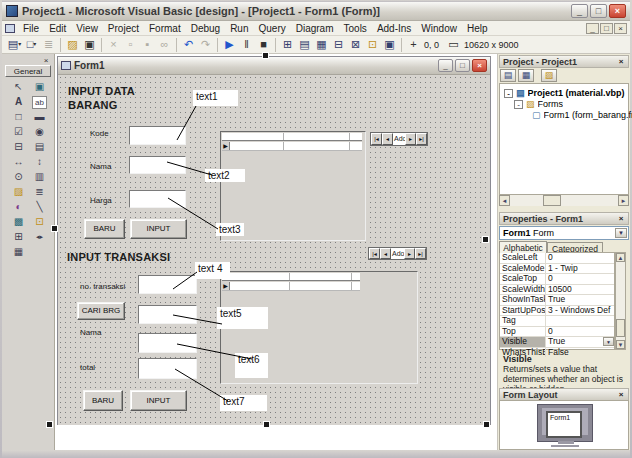 The height and width of the screenshot is (458, 632). Describe the element at coordinates (10, 28) in the screenshot. I see `mdi-child-icon` at that location.